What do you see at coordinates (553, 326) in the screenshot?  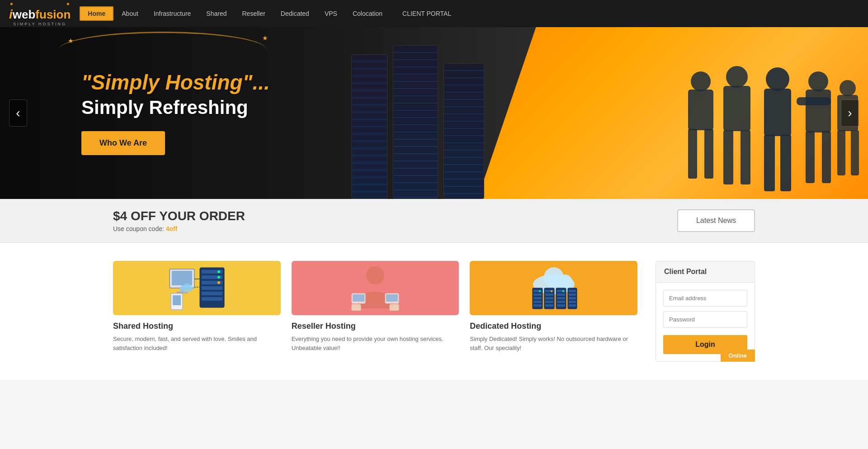 I see `dedicated-hosting-title: Dedicated Hosting` at bounding box center [553, 326].